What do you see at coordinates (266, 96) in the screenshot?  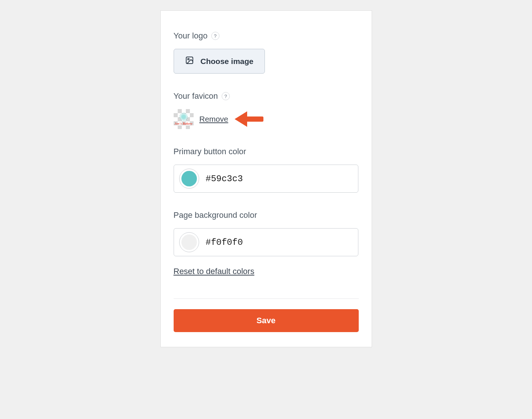 I see `favicon-label-row: Your favicon ?` at bounding box center [266, 96].